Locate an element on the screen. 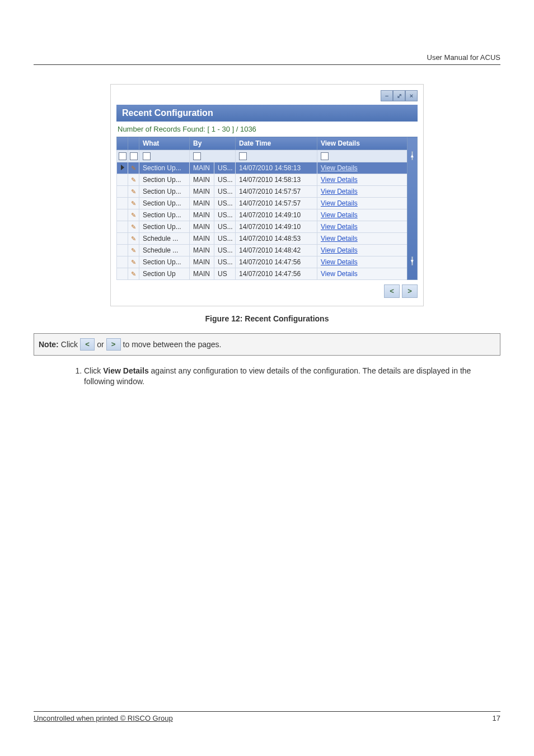  window-controls: – ⤢ × is located at coordinates (267, 97).